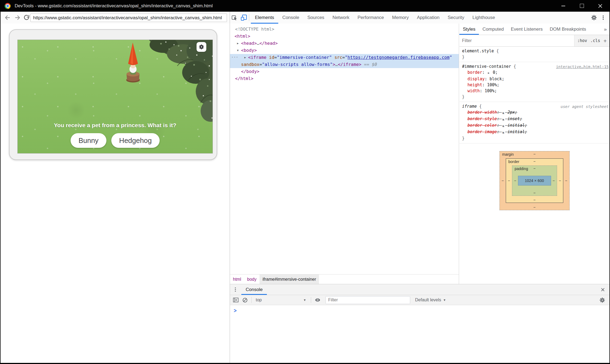  What do you see at coordinates (7, 18) in the screenshot?
I see `back-icon` at bounding box center [7, 18].